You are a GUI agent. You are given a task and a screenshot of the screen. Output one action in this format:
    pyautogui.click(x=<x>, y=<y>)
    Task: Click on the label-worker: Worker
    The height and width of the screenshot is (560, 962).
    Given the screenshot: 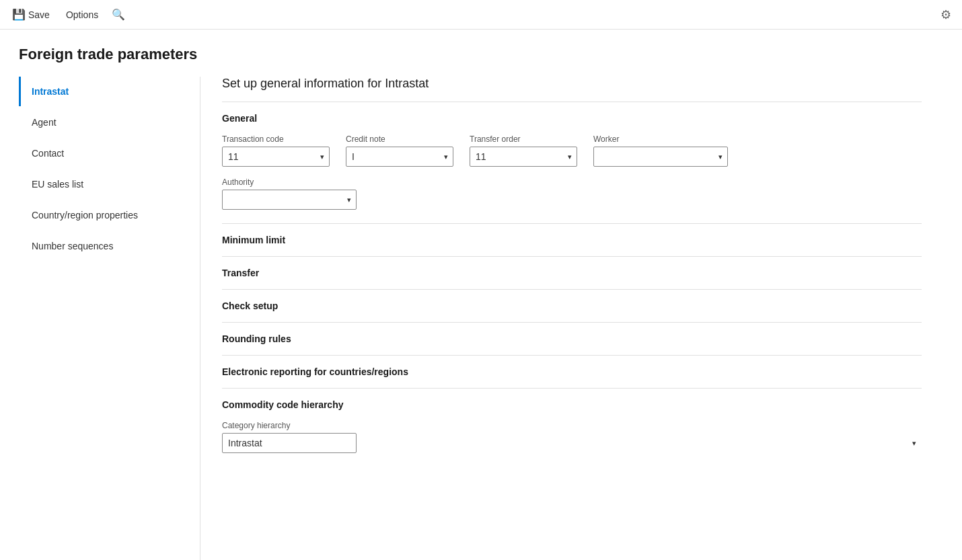 What is the action you would take?
    pyautogui.click(x=661, y=139)
    